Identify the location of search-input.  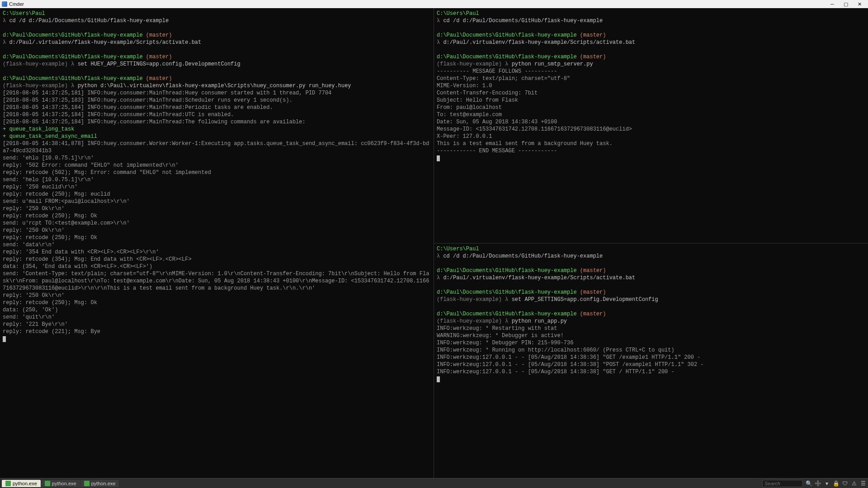
(783, 483).